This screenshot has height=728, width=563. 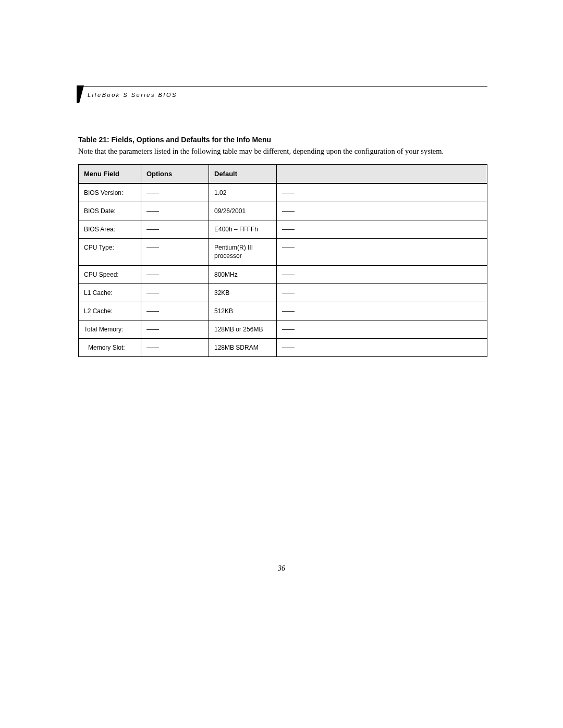 I want to click on table-row: BIOS Version: —— 1.02 ——, so click(x=283, y=193).